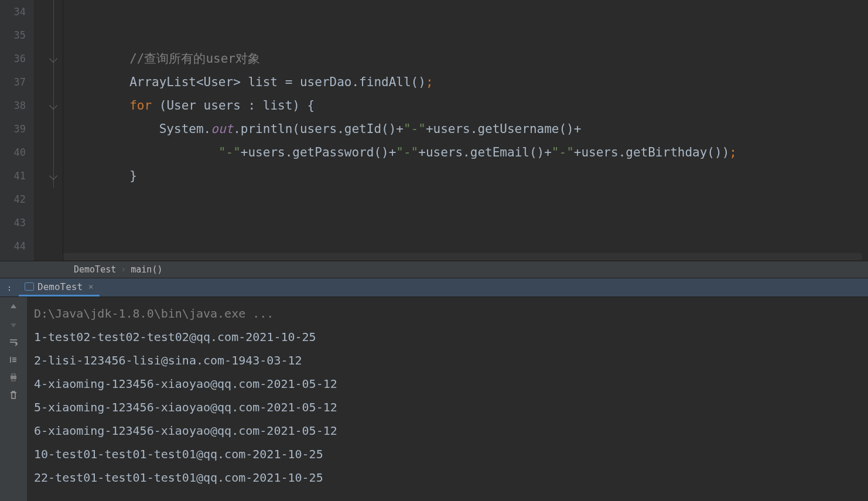 The height and width of the screenshot is (501, 868). I want to click on console-toolbar, so click(13, 399).